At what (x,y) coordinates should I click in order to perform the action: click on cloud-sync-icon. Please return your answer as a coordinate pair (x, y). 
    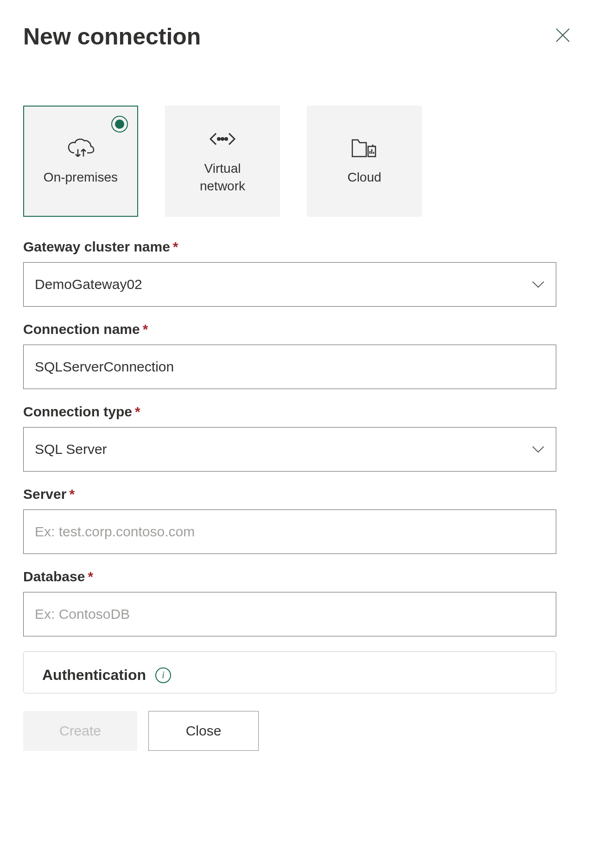
    Looking at the image, I should click on (81, 148).